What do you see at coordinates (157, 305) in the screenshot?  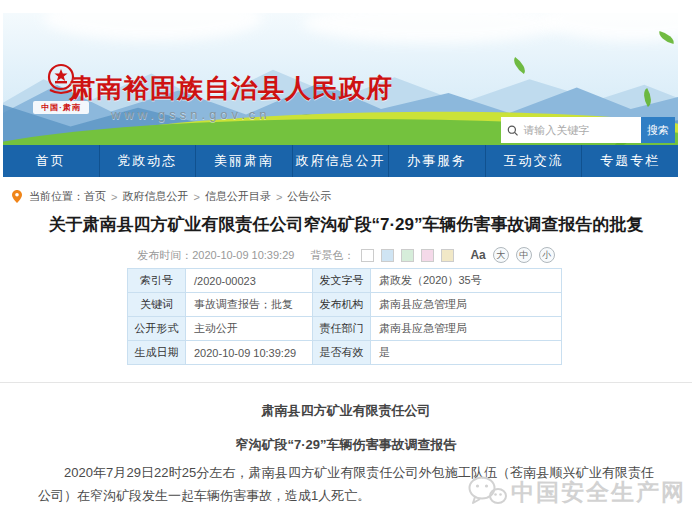 I see `meta-label: 关键词` at bounding box center [157, 305].